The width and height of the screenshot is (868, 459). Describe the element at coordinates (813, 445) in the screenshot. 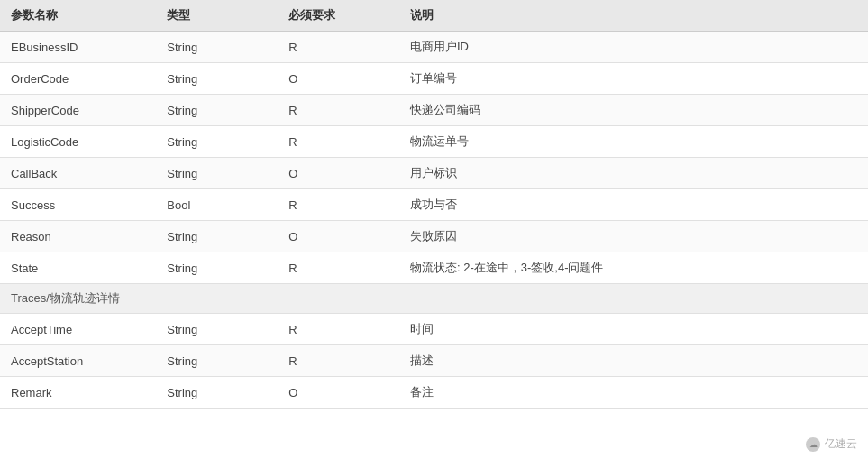

I see `watermark-icon: ☁` at that location.